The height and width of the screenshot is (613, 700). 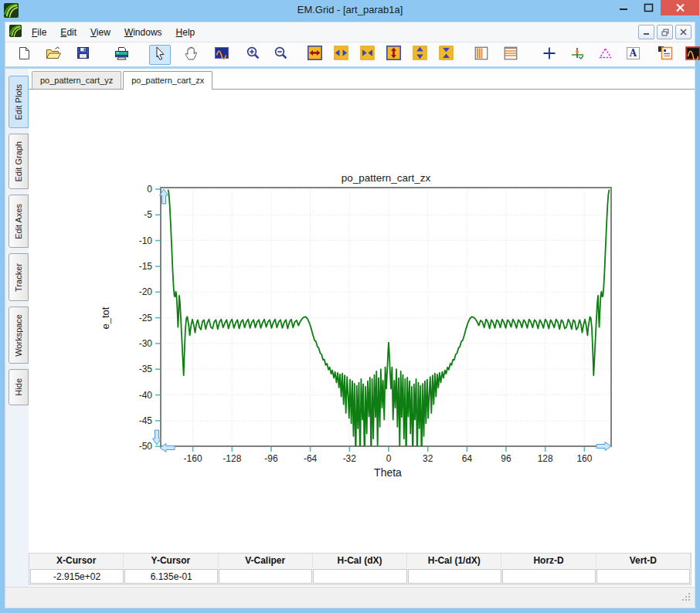 I want to click on x-tick-label: -96, so click(x=271, y=459).